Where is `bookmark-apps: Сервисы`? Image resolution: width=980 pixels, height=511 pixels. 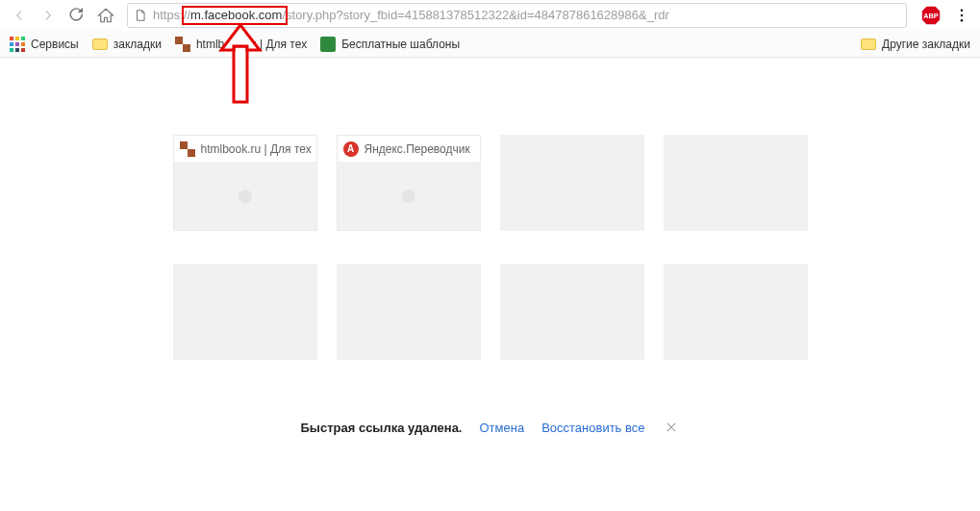
bookmark-apps: Сервисы is located at coordinates (44, 44).